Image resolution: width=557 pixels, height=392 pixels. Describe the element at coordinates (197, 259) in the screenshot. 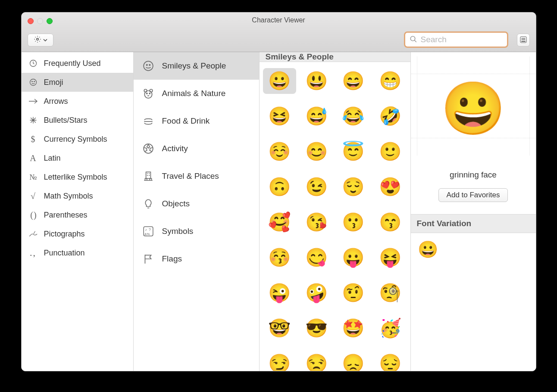

I see `category-item-flags: Flags` at that location.